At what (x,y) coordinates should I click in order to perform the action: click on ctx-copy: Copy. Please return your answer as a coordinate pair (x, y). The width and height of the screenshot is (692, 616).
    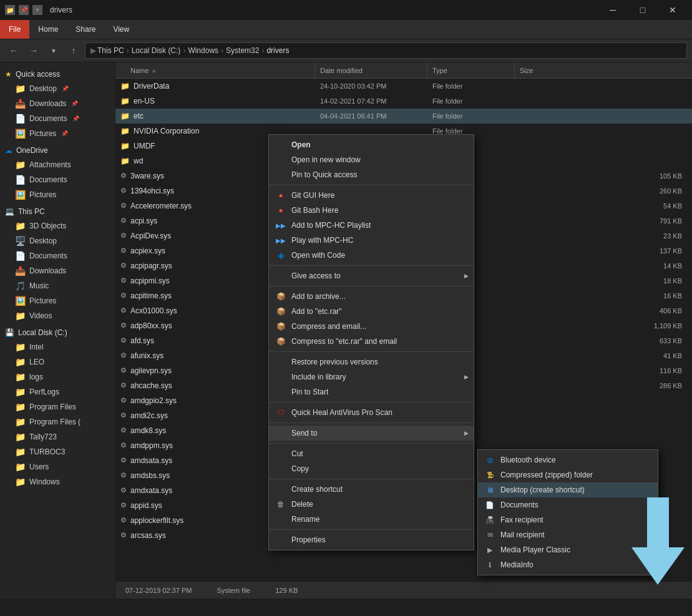
    Looking at the image, I should click on (371, 469).